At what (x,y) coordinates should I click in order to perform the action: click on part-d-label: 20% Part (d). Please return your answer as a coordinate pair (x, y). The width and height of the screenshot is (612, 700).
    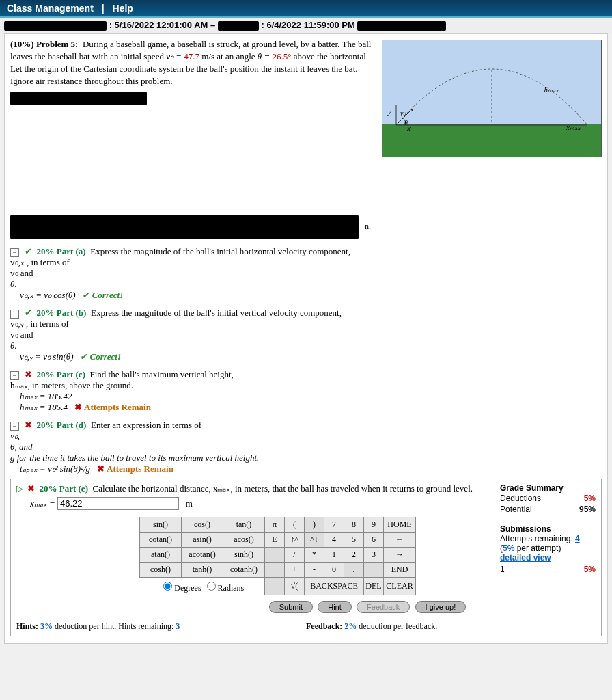
    Looking at the image, I should click on (61, 425).